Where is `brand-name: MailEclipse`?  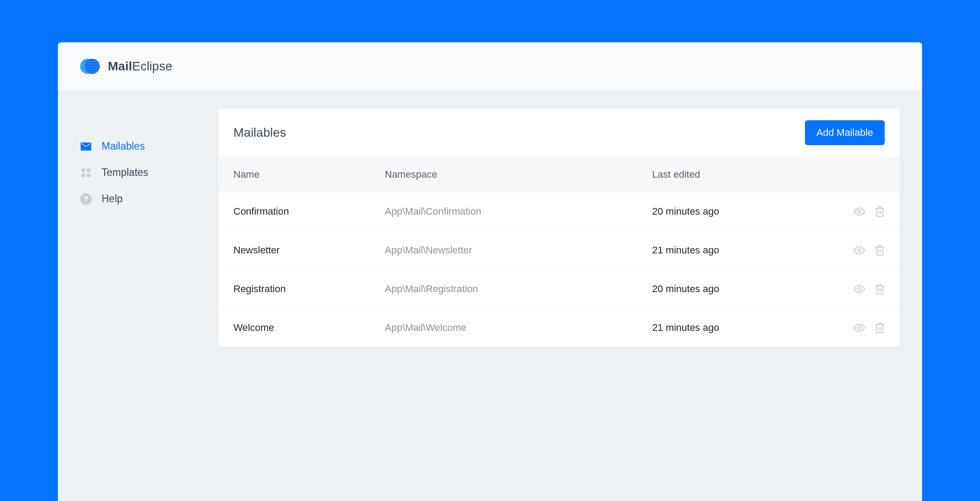
brand-name: MailEclipse is located at coordinates (140, 66).